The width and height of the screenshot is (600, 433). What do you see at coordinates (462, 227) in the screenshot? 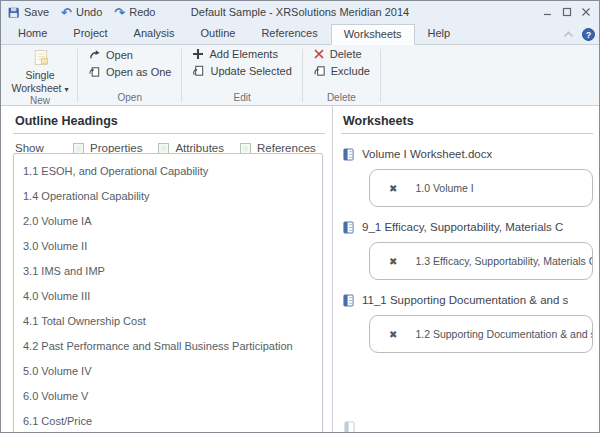
I see `worksheet-filename: 9_1 Efficacy, Supportability, Materials …` at bounding box center [462, 227].